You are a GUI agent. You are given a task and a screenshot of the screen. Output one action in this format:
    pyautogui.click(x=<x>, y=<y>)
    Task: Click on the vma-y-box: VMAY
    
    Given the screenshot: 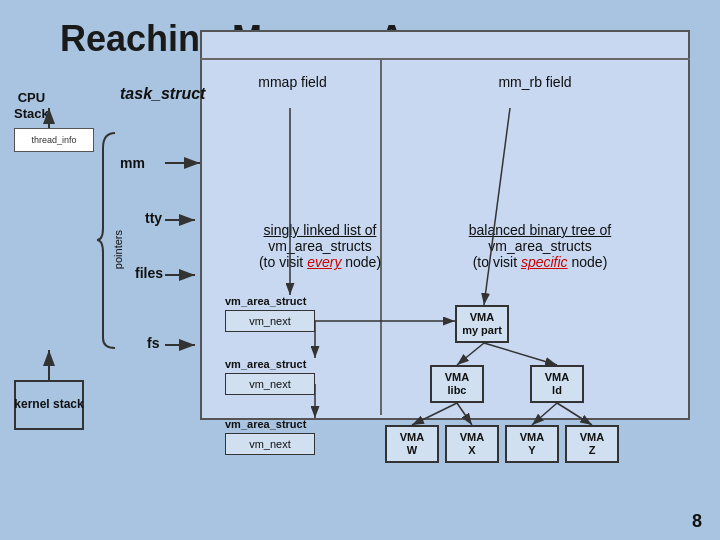 What is the action you would take?
    pyautogui.click(x=532, y=444)
    